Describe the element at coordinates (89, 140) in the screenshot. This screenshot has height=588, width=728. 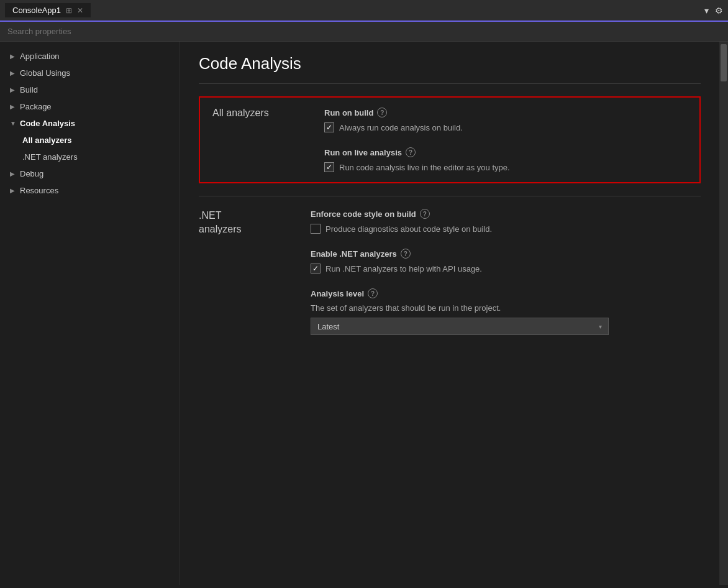
I see `sidebar-item-all-analyzers: All analyzers` at that location.